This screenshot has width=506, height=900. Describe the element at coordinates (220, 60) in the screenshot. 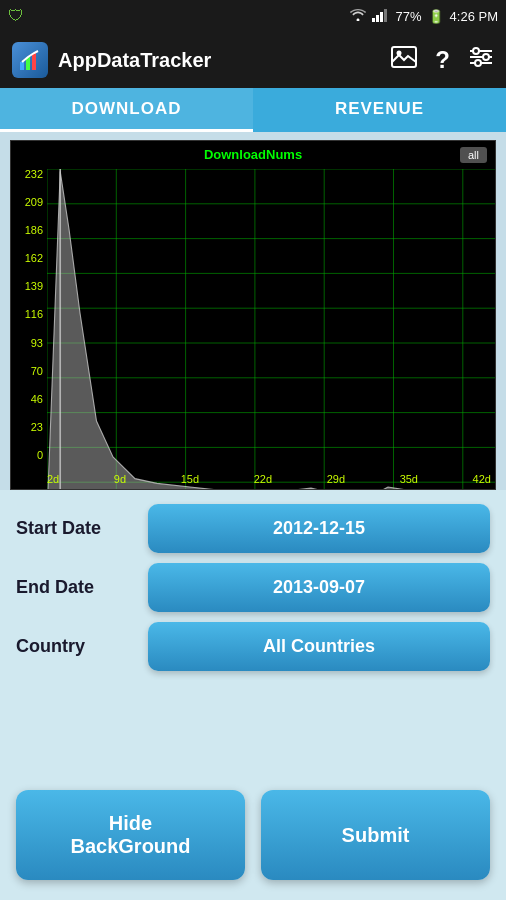

I see `app-title: AppDataTracker` at that location.